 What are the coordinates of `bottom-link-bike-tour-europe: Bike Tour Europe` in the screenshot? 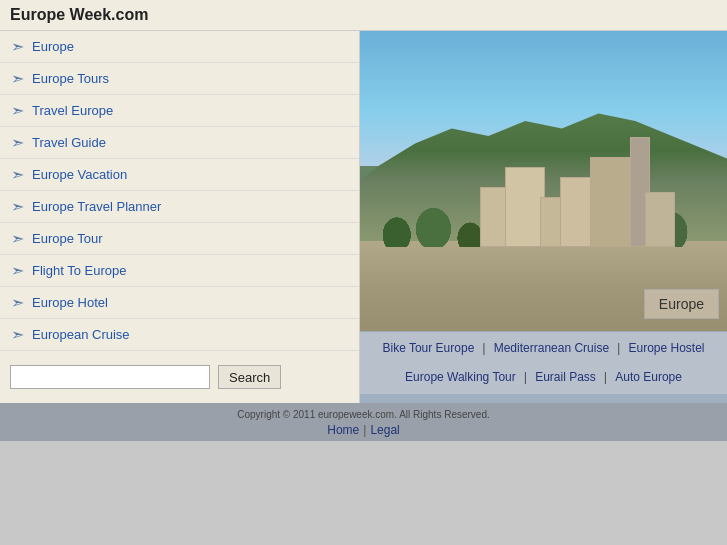 It's located at (428, 348).